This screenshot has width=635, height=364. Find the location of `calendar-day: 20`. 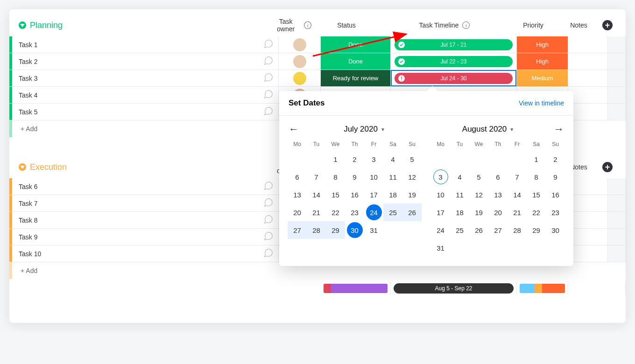

calendar-day: 20 is located at coordinates (297, 212).